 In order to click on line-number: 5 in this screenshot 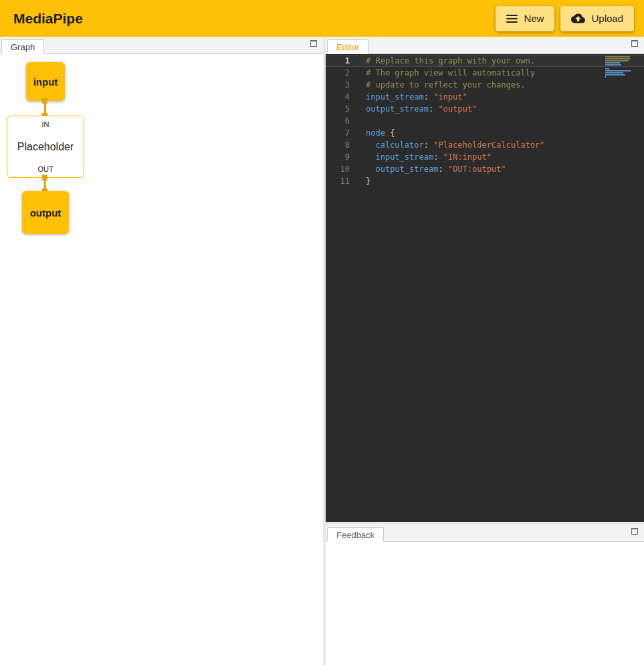, I will do `click(338, 109)`.